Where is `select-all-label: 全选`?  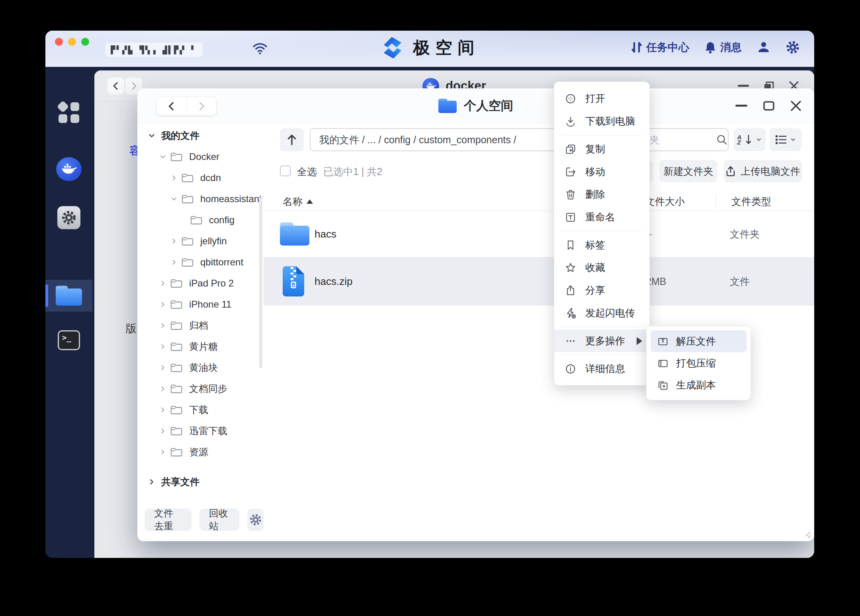 select-all-label: 全选 is located at coordinates (307, 172).